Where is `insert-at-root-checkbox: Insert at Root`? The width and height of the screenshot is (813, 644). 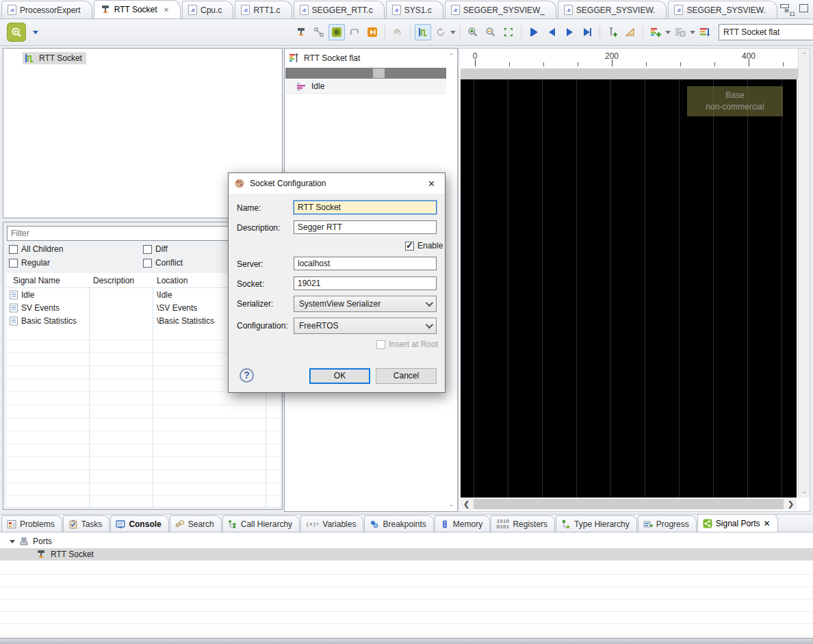
insert-at-root-checkbox: Insert at Root is located at coordinates (407, 344).